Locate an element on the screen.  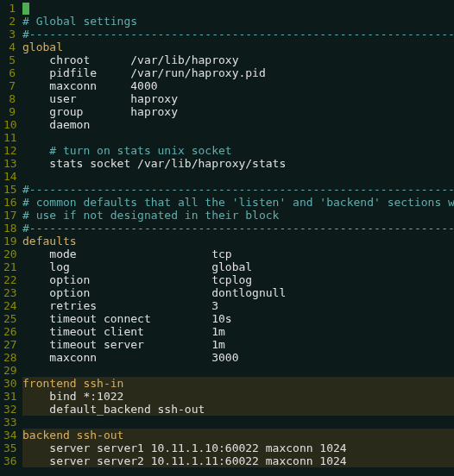
code-line: pidfile /var/run/haproxy.pid is located at coordinates (238, 72).